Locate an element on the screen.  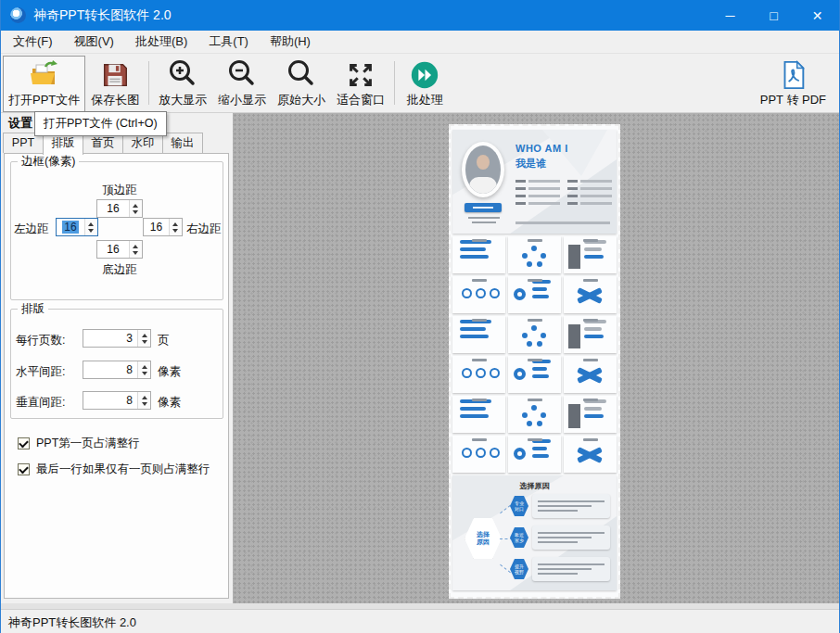
menu-item-file: 文件(F) is located at coordinates (33, 42).